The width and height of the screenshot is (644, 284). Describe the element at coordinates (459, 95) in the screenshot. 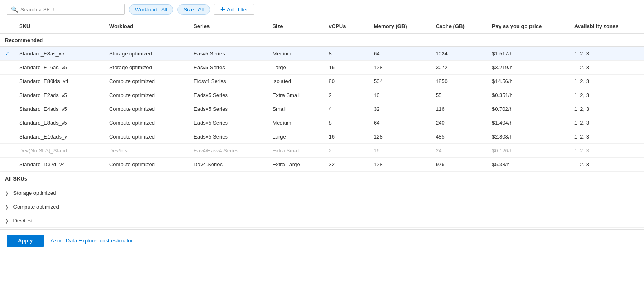

I see `row-cache-3: 55` at that location.